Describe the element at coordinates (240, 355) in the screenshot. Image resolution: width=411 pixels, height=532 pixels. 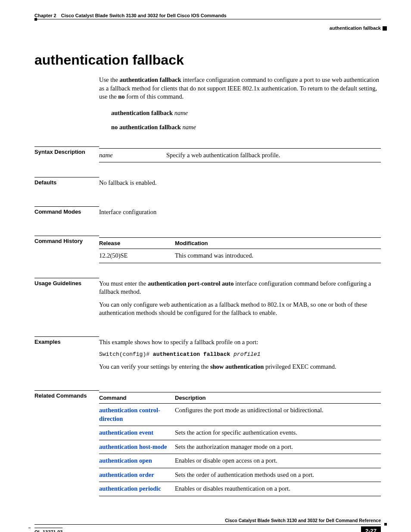
I see `examples-code: Switch(config)# authentication fallback …` at that location.